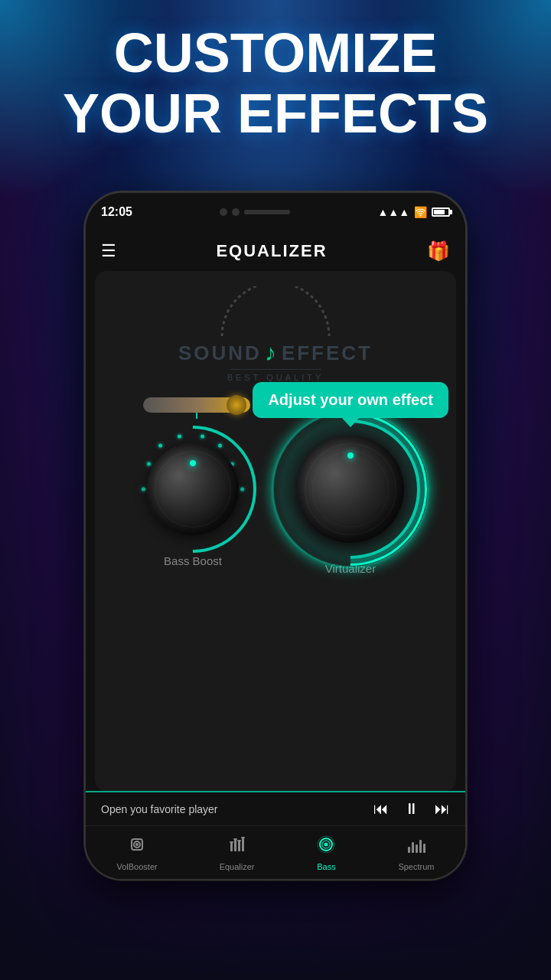  What do you see at coordinates (276, 377) in the screenshot?
I see `best-quality: BEST QUALITY` at bounding box center [276, 377].